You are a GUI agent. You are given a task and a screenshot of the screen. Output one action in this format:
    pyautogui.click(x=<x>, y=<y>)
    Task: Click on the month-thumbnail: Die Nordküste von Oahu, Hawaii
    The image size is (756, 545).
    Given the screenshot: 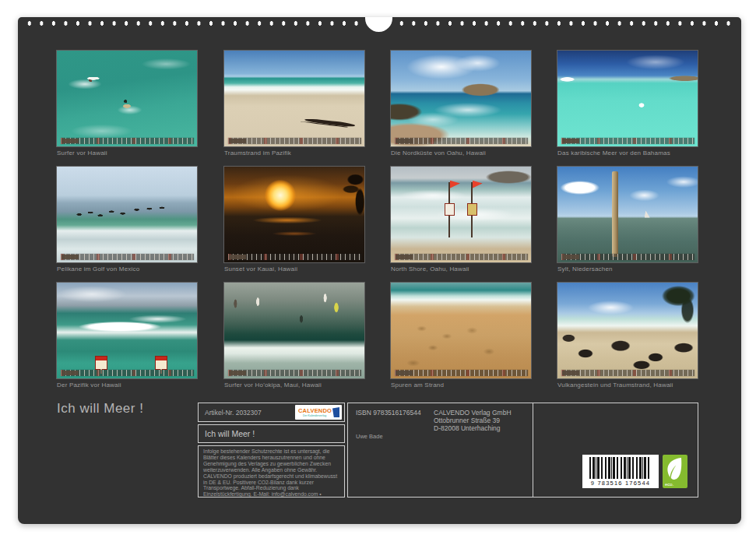 What is the action you would take?
    pyautogui.click(x=461, y=104)
    